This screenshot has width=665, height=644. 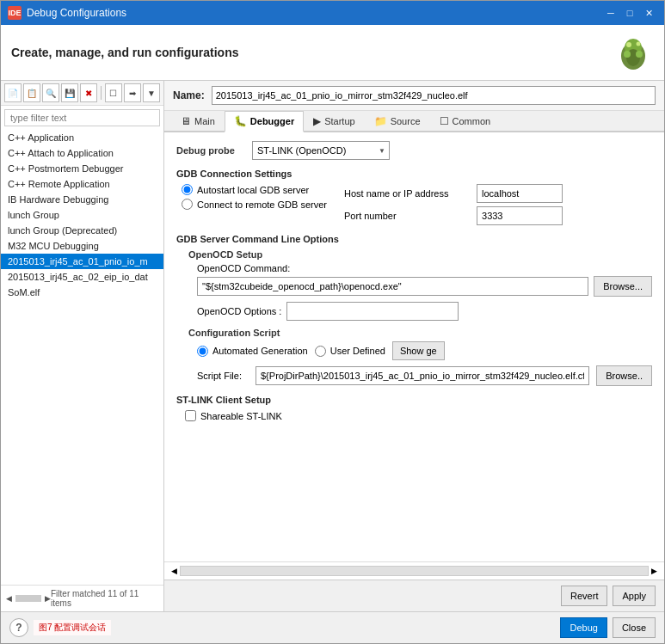 What do you see at coordinates (255, 199) in the screenshot?
I see `gdb-radio-section: Autostart local GDB server Connect to re…` at bounding box center [255, 199].